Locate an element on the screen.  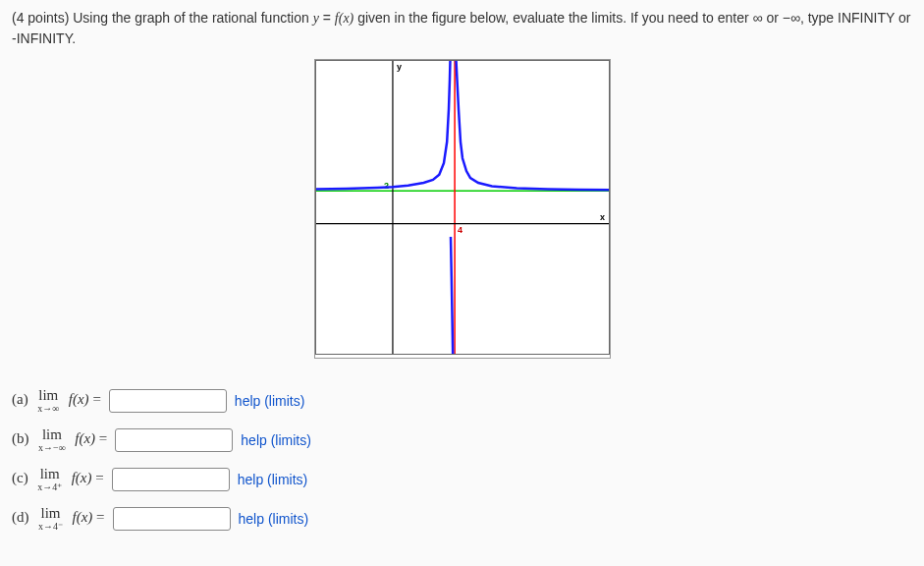
part-b-label: (b) lim x→−∞ f(x) = is located at coordinates (59, 440).